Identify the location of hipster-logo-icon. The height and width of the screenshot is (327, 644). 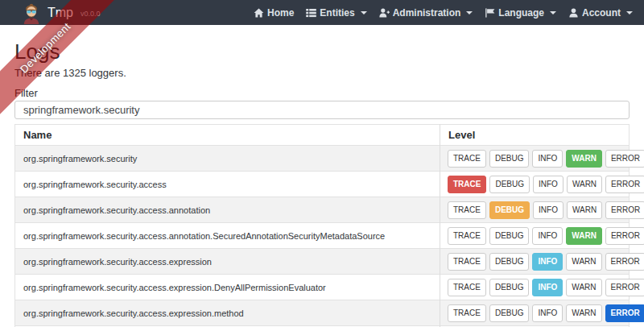
(31, 14).